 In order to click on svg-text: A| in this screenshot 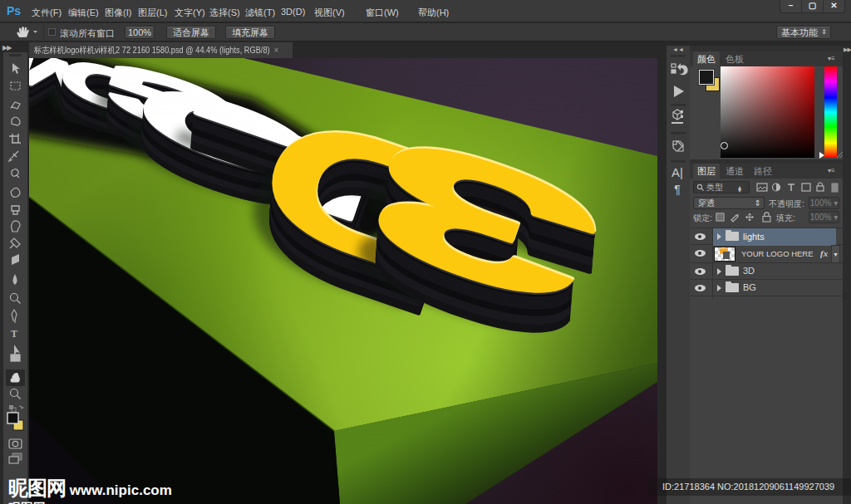, I will do `click(677, 173)`.